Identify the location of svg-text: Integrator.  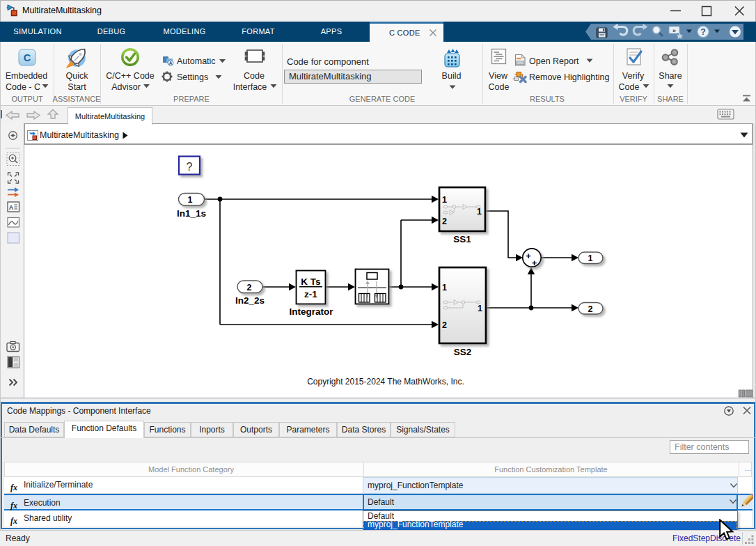
(311, 312).